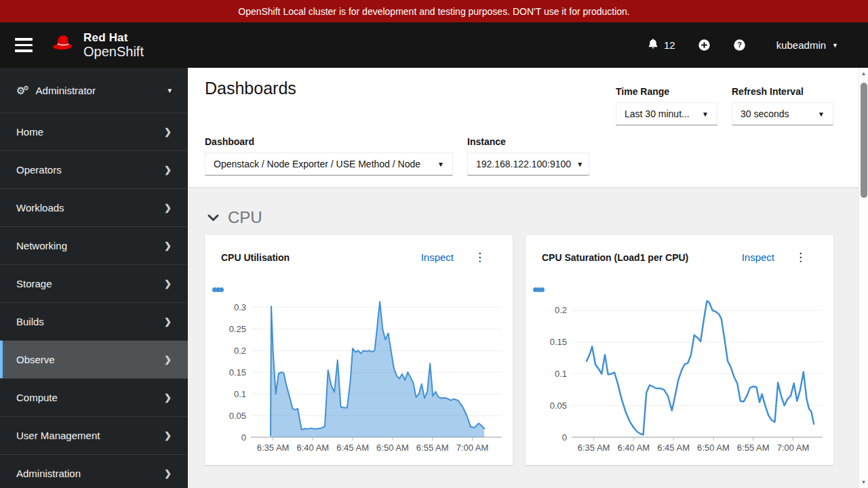  Describe the element at coordinates (30, 321) in the screenshot. I see `sidebar-item-label: Builds` at that location.